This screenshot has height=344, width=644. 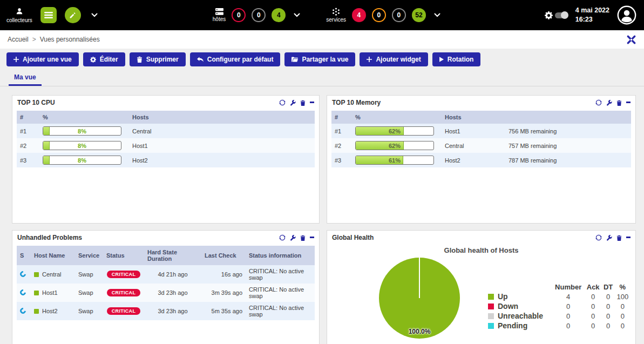 What do you see at coordinates (437, 15) in the screenshot?
I see `services-chevron-down-icon` at bounding box center [437, 15].